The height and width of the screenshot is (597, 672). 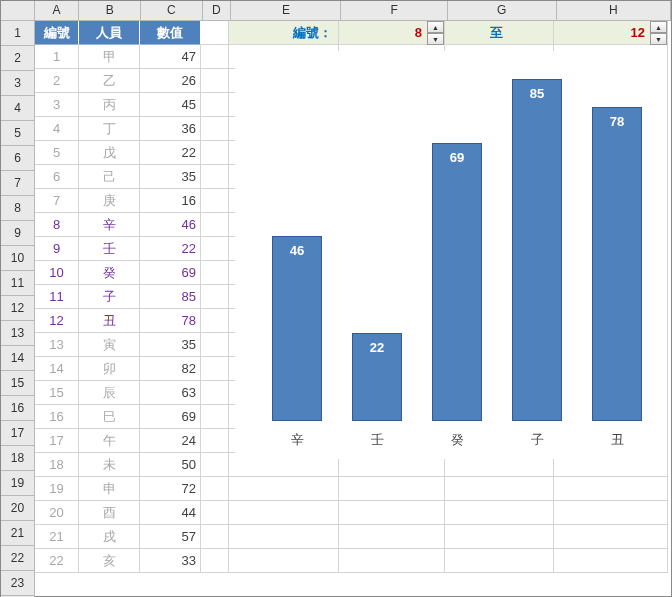 What do you see at coordinates (218, 10) in the screenshot?
I see `col-header-D: D` at bounding box center [218, 10].